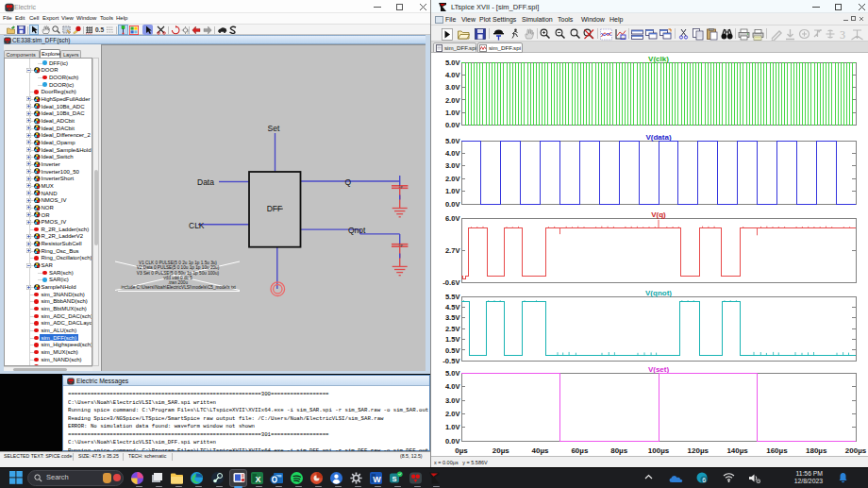 The height and width of the screenshot is (488, 868). What do you see at coordinates (704, 480) in the screenshot?
I see `svg-text: 6` at bounding box center [704, 480].